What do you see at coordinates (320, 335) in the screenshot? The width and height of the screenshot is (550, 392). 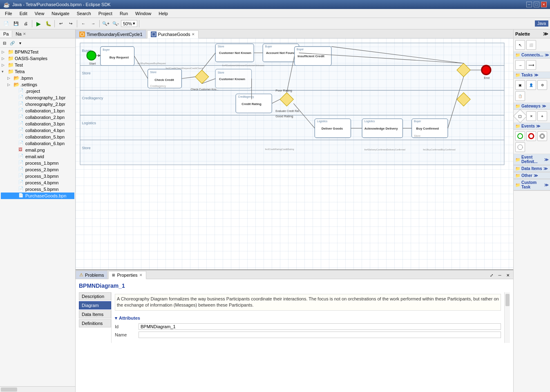 I see `attr-input-name` at bounding box center [320, 335].